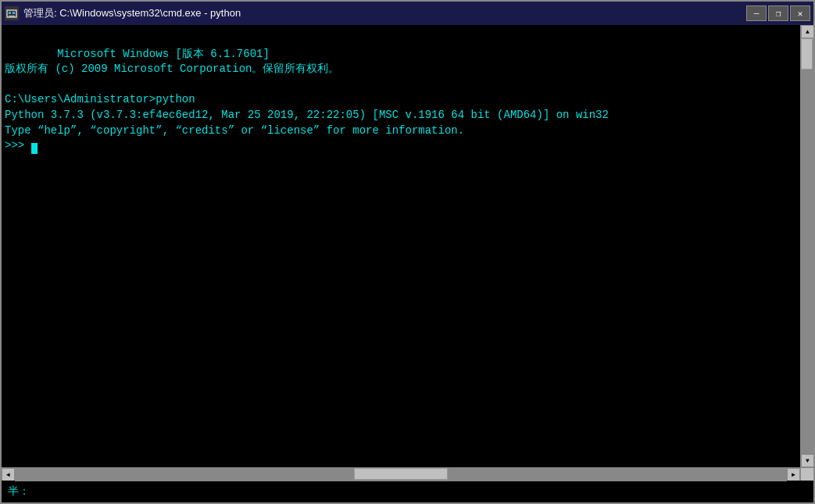 The width and height of the screenshot is (815, 504). What do you see at coordinates (408, 491) in the screenshot?
I see `status-bar: 半：` at bounding box center [408, 491].